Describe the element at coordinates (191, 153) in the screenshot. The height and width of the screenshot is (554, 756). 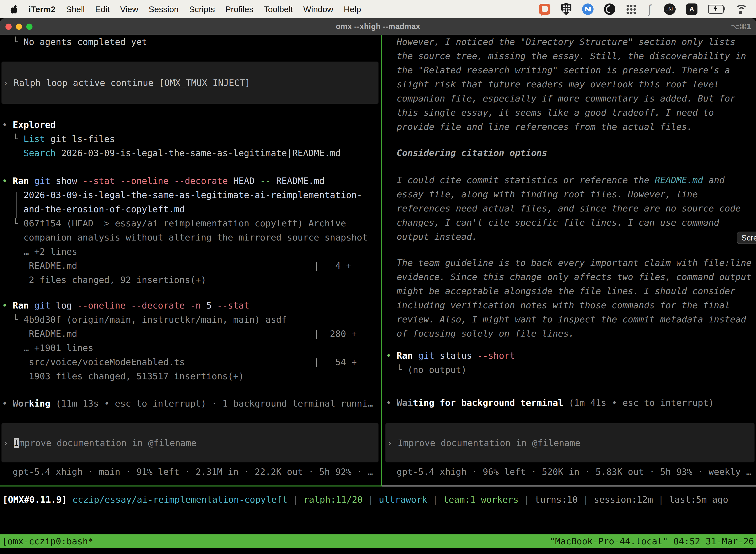
I see `terminal-line: Search 2026-03-09-is-legal-the-same-as-l…` at that location.